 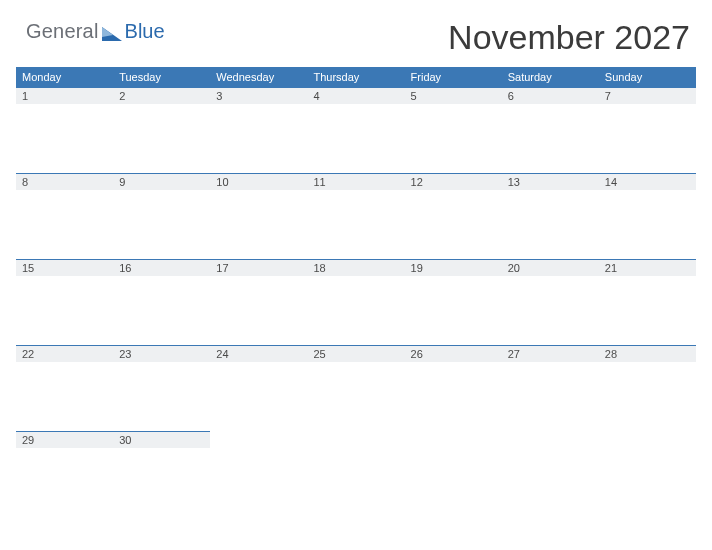 I want to click on day-number: 16, so click(x=125, y=268).